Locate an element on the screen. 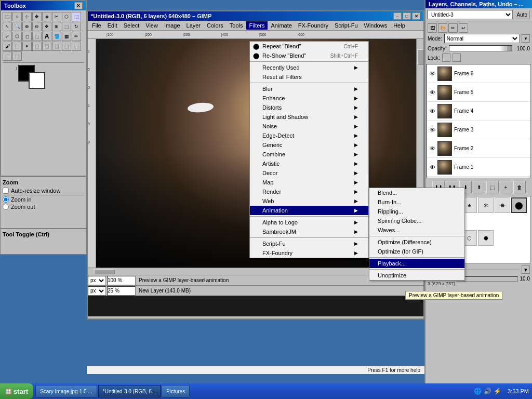  scale-tool: ⤢ is located at coordinates (7, 36).